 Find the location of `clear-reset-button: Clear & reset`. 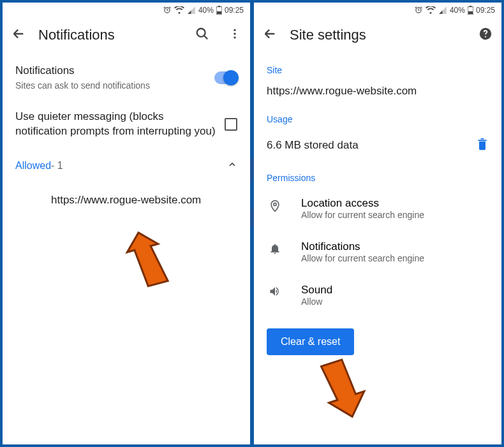

clear-reset-button: Clear & reset is located at coordinates (310, 342).